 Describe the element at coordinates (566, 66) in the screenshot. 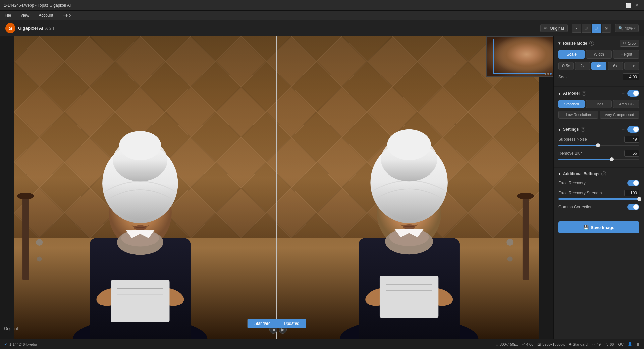

I see `scale-0-5x-btn: 0.5x` at that location.